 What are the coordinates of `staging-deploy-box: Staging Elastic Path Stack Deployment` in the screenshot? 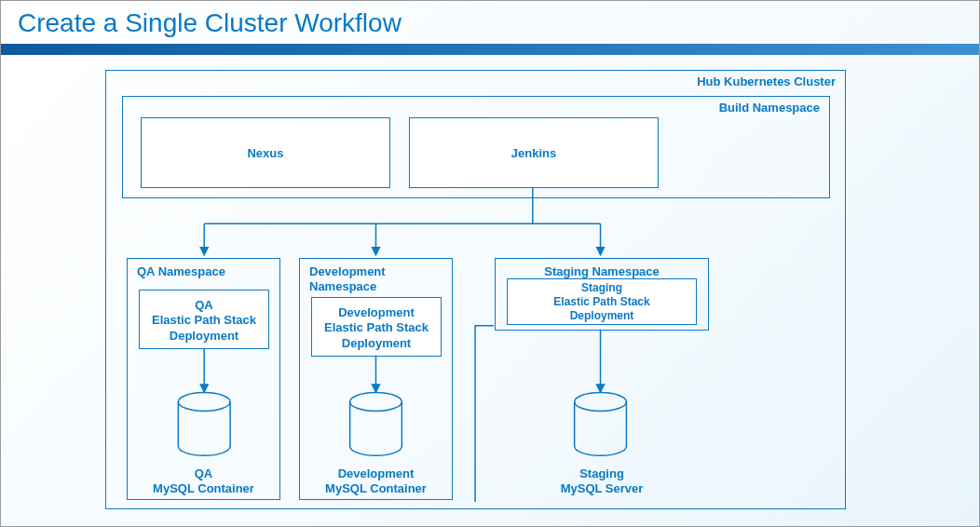 It's located at (602, 302).